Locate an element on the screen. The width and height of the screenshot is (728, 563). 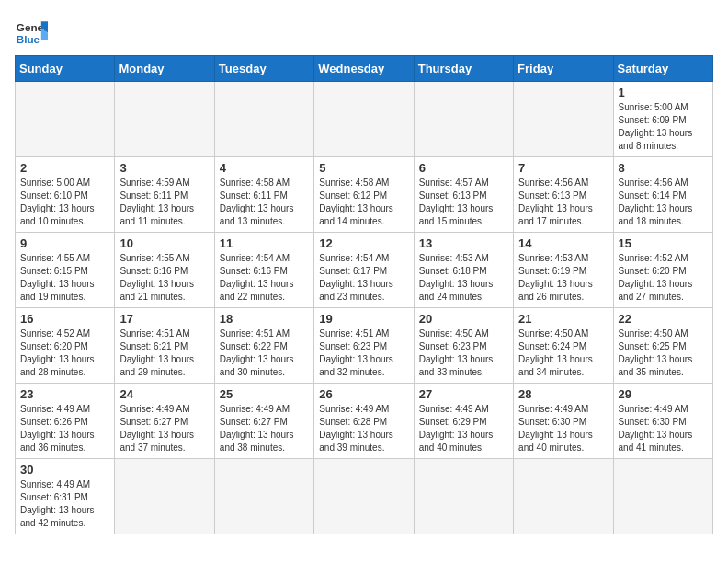
weekday-header-thursday: Thursday is located at coordinates (463, 69).